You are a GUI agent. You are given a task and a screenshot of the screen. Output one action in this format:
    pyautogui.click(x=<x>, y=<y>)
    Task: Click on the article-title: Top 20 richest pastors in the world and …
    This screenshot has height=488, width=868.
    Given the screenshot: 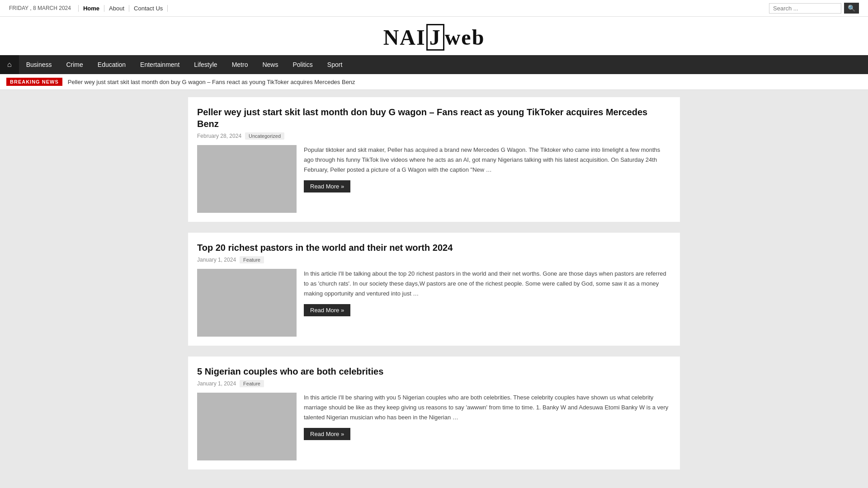 What is the action you would take?
    pyautogui.click(x=434, y=248)
    